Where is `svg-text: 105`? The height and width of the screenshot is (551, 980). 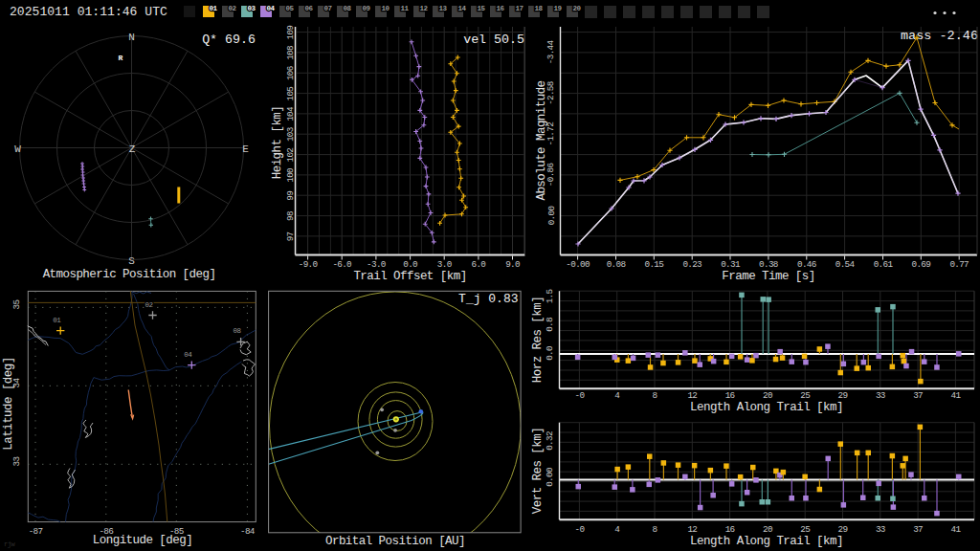 svg-text: 105 is located at coordinates (291, 94).